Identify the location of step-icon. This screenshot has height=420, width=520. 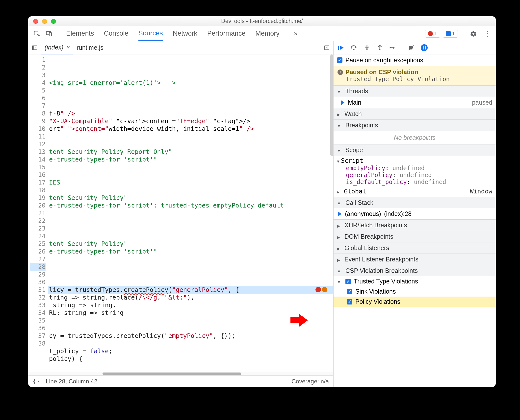
(393, 48).